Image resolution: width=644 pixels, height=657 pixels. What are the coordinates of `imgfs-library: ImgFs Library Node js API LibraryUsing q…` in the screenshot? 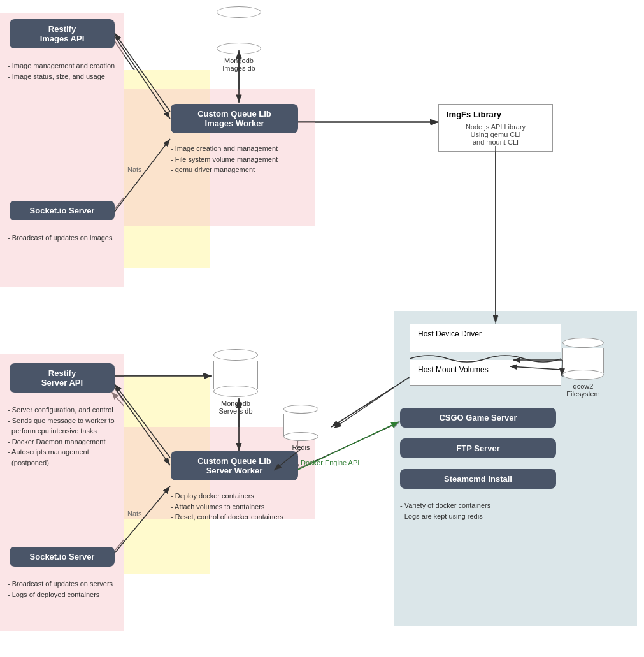 It's located at (496, 127).